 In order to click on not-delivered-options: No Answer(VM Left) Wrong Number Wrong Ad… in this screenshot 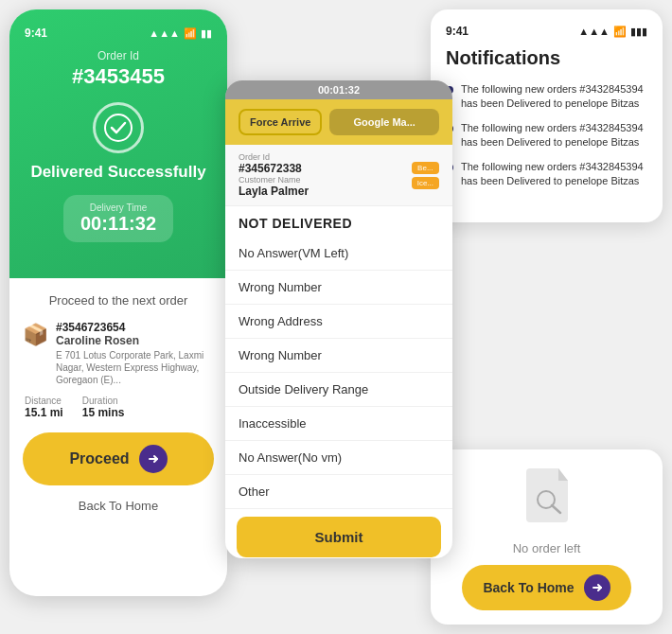, I will do `click(339, 373)`.